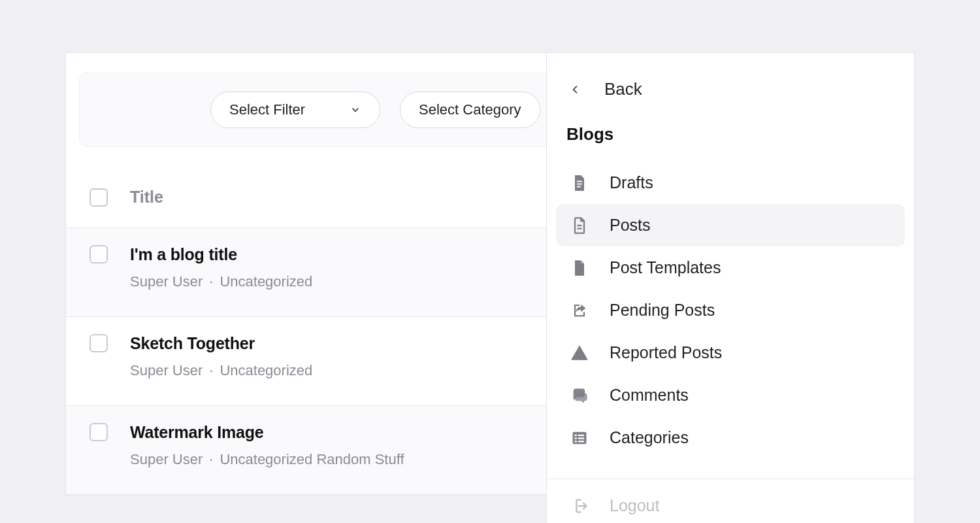 Image resolution: width=980 pixels, height=523 pixels. Describe the element at coordinates (665, 268) in the screenshot. I see `sidebar-item-label: Post Templates` at that location.